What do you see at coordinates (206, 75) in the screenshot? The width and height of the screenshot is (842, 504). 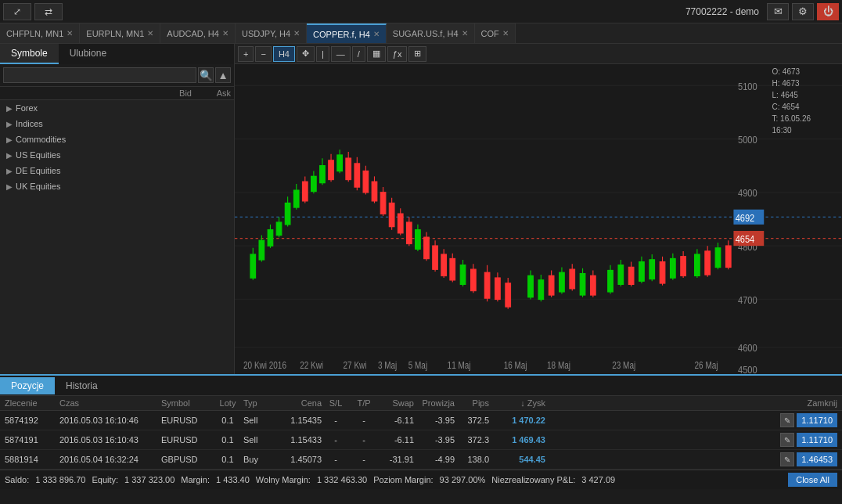 I see `search-button: 🔍` at bounding box center [206, 75].